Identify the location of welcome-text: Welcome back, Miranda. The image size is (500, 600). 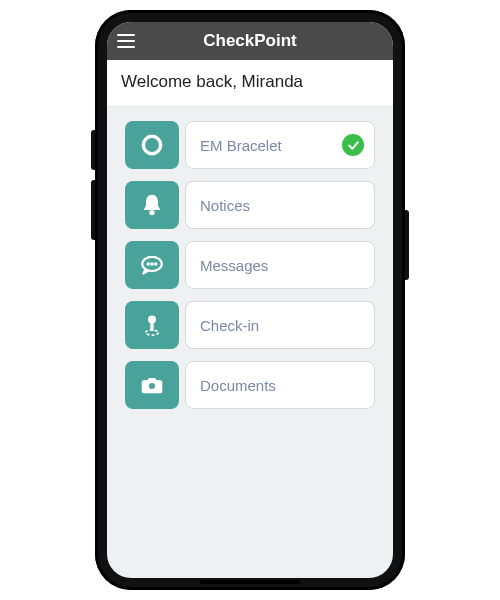
(250, 84).